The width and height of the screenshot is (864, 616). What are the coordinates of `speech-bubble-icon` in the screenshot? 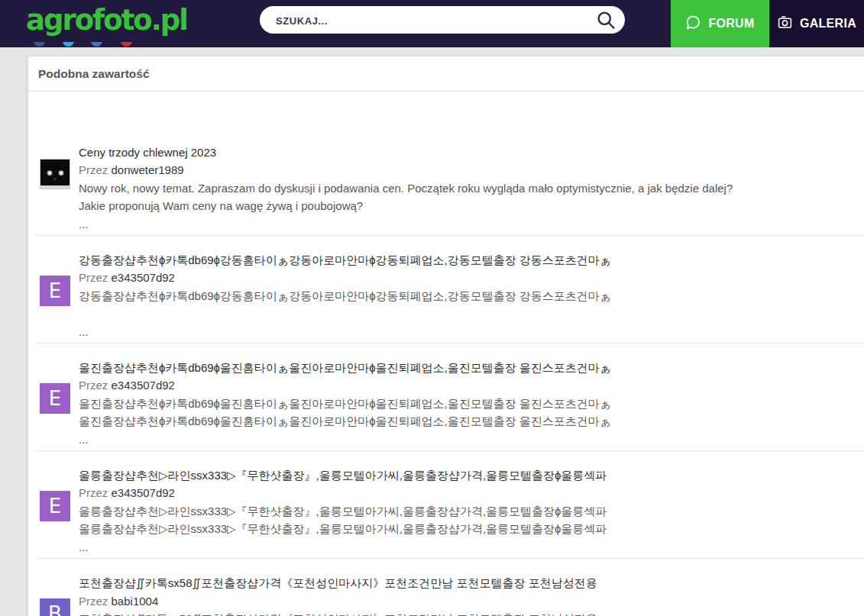 It's located at (694, 24).